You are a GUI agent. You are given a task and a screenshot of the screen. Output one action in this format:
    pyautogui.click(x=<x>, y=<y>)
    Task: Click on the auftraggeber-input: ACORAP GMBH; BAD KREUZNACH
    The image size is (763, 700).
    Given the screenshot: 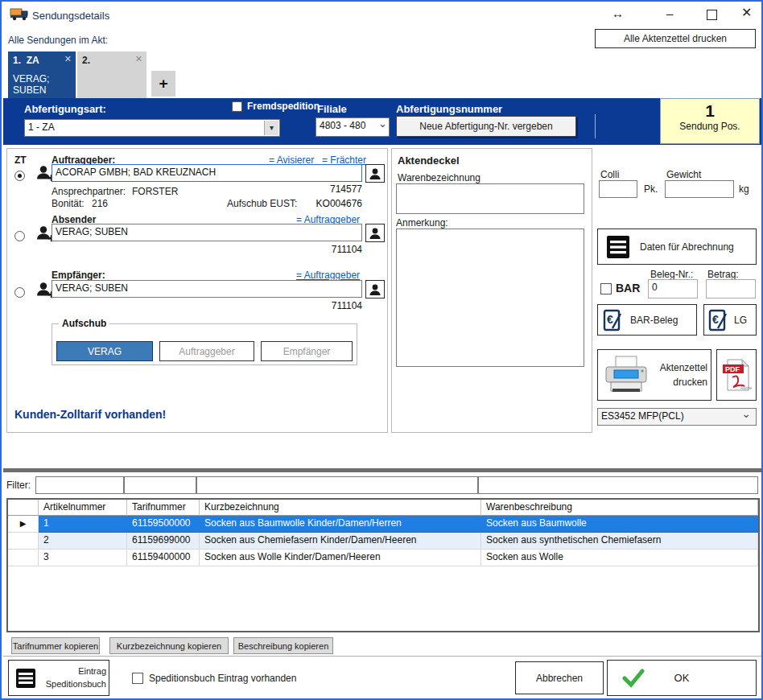 What is the action you would take?
    pyautogui.click(x=207, y=173)
    